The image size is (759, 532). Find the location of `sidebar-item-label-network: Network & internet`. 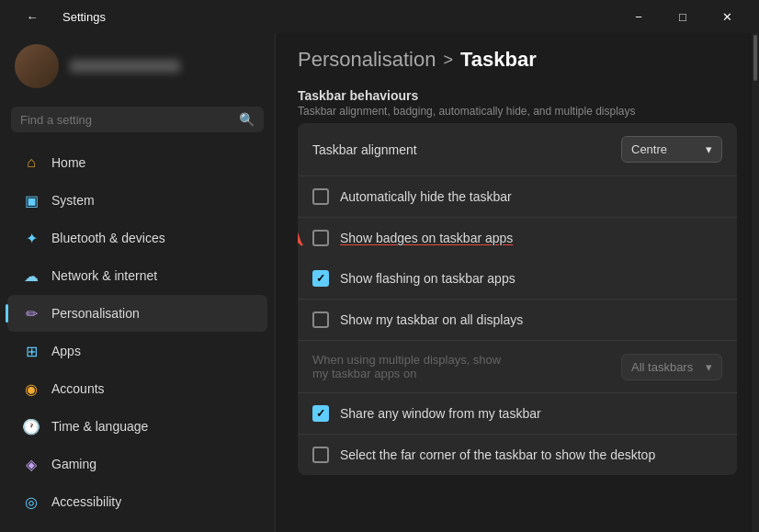

sidebar-item-label-network: Network & internet is located at coordinates (105, 276).